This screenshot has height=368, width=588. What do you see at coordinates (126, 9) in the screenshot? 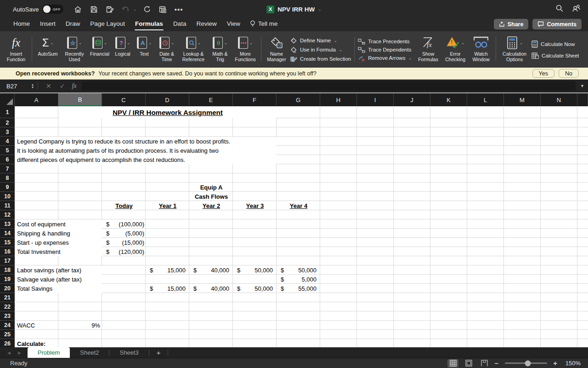
I see `undo-icon` at bounding box center [126, 9].